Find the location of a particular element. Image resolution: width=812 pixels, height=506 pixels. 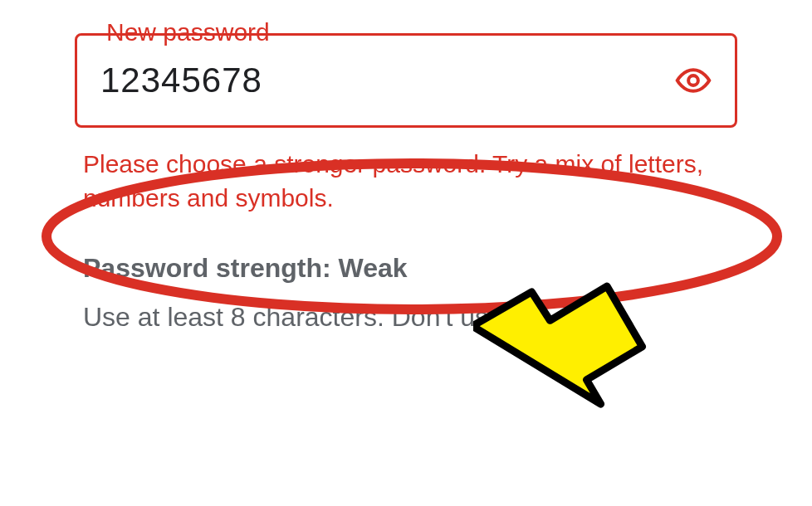

eye-icon is located at coordinates (693, 80).